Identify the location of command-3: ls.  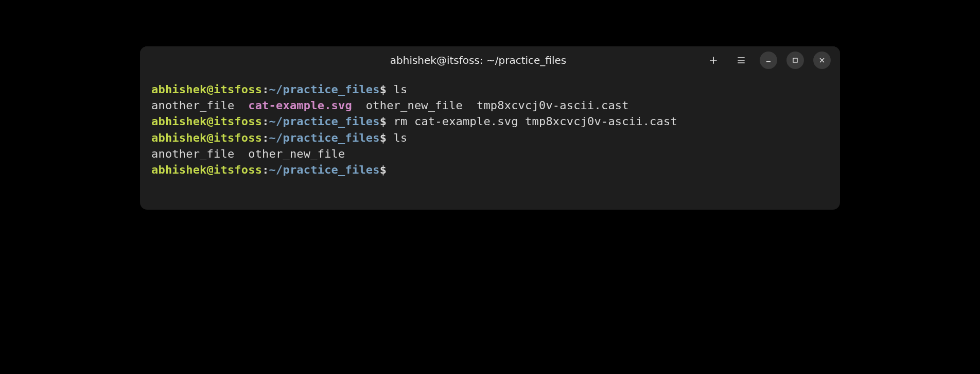
(397, 138).